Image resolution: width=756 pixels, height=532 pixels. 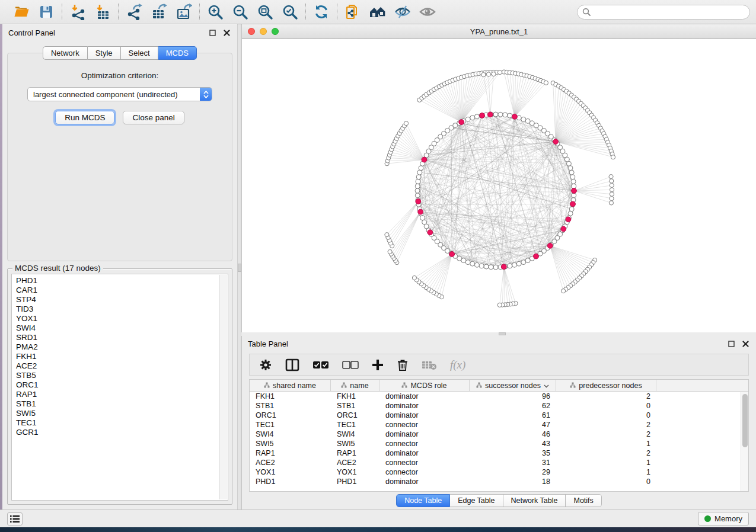 What do you see at coordinates (499, 435) in the screenshot?
I see `node-table: shared namenameMCDS rolesuccessor nodesp…` at bounding box center [499, 435].